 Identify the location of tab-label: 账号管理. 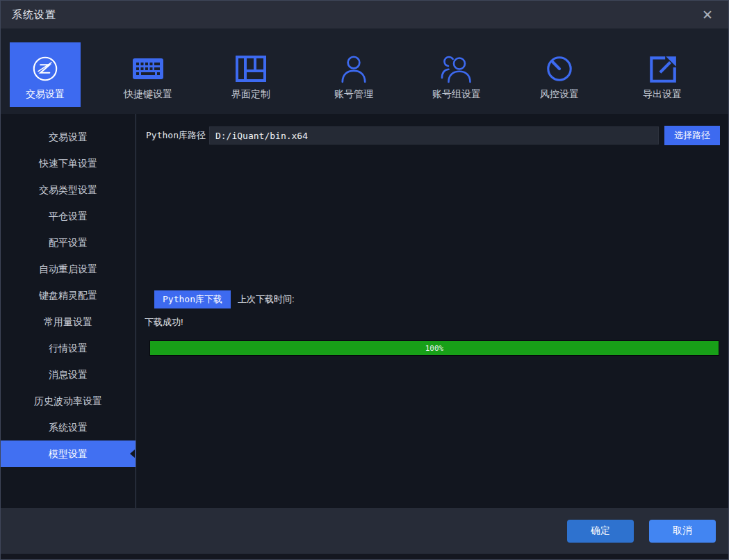
(354, 94).